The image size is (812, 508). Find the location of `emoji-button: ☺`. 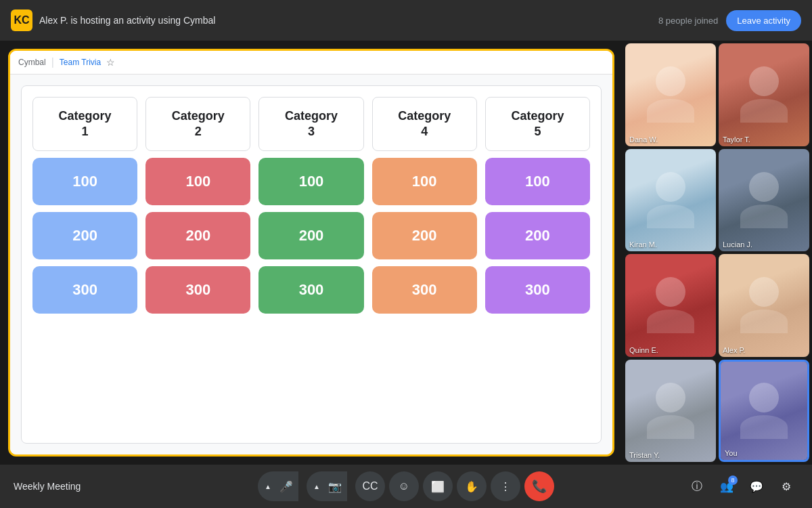

emoji-button: ☺ is located at coordinates (404, 486).